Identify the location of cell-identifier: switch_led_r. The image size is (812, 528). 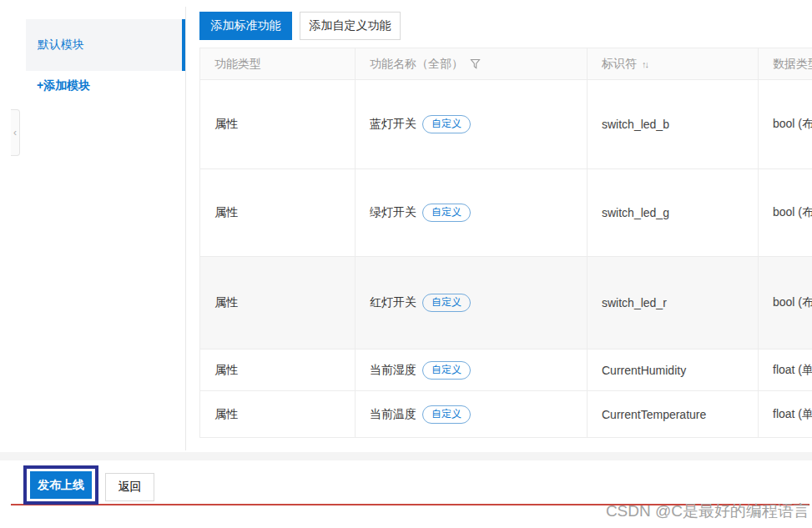
(673, 303).